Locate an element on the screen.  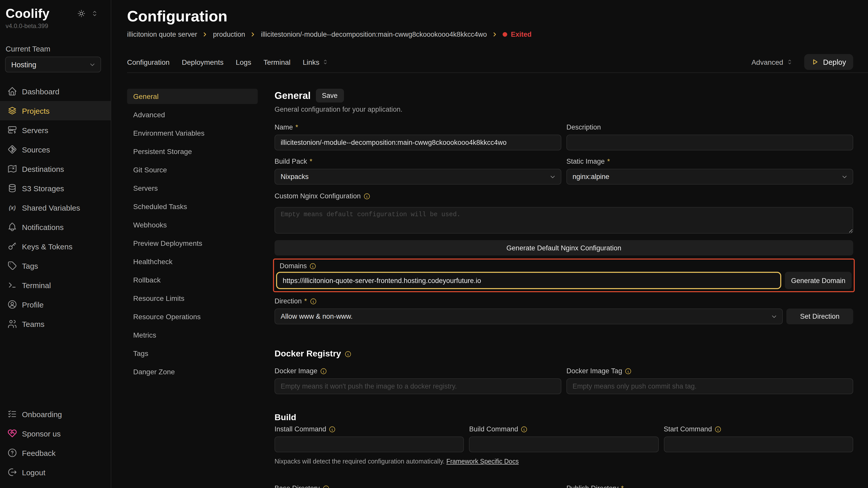
sidebar-item-sponsor: Sponsor us is located at coordinates (55, 433).